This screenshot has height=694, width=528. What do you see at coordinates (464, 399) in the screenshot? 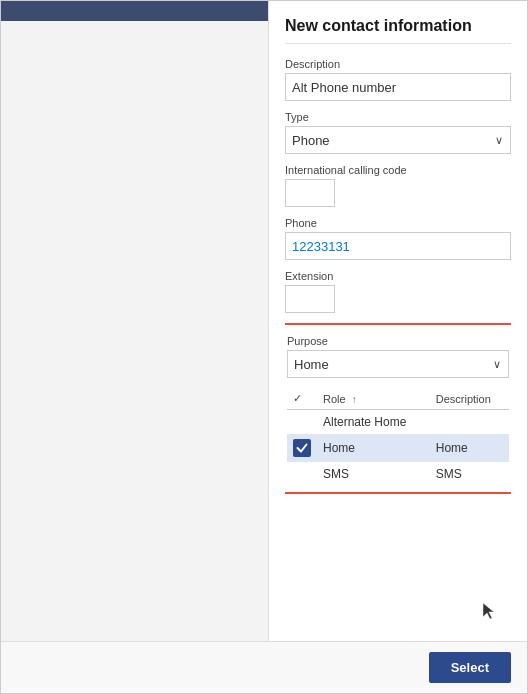
I see `description-col-label: Description` at bounding box center [464, 399].